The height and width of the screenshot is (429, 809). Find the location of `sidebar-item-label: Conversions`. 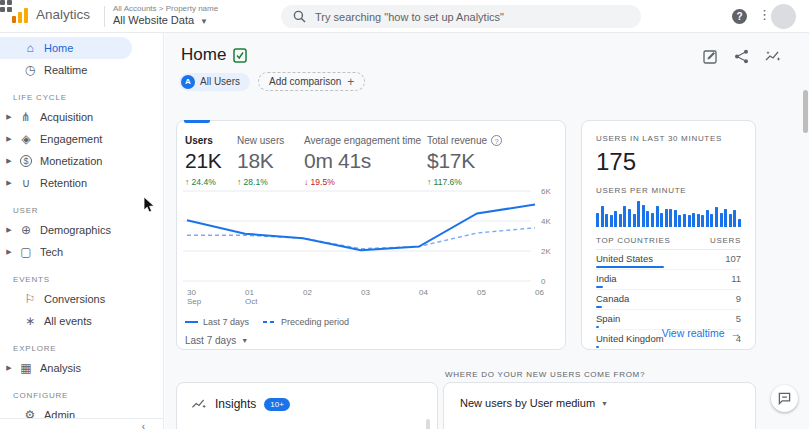

sidebar-item-label: Conversions is located at coordinates (74, 299).